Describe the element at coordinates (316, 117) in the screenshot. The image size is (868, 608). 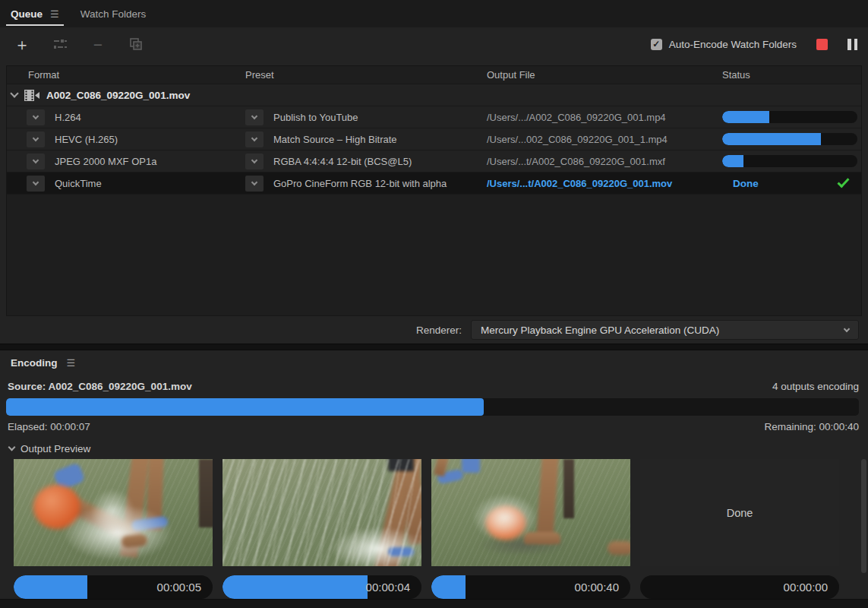
I see `preset-value: Publish to YouTube` at that location.